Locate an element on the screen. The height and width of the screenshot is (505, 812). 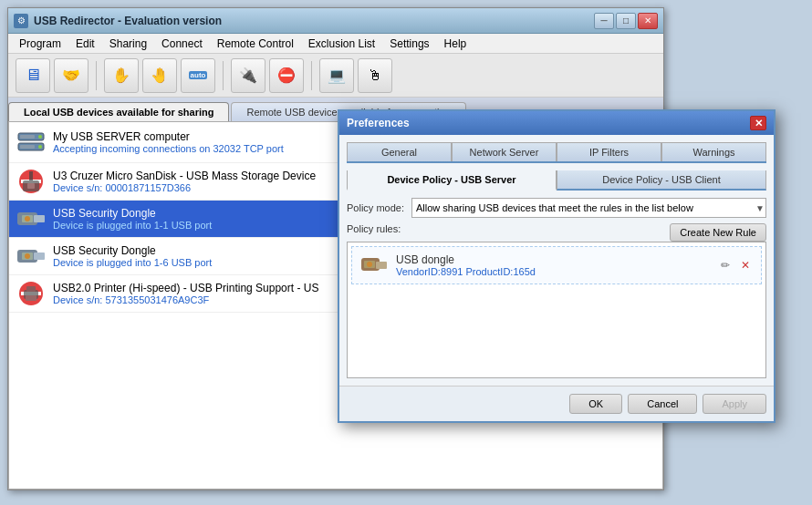
menu-edit: Edit is located at coordinates (86, 44).